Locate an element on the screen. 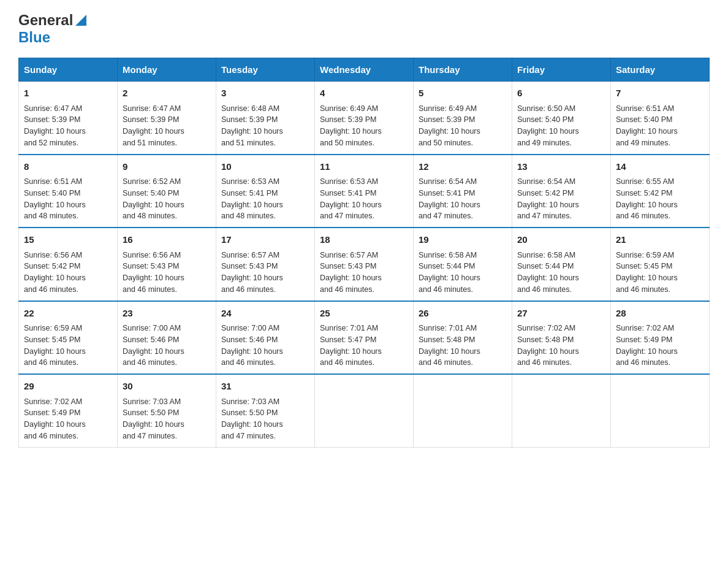 The image size is (728, 563). calendar-cell: 2 Sunrise: 6:47 AM Sunset: 5:39 PM Dayli… is located at coordinates (167, 118).